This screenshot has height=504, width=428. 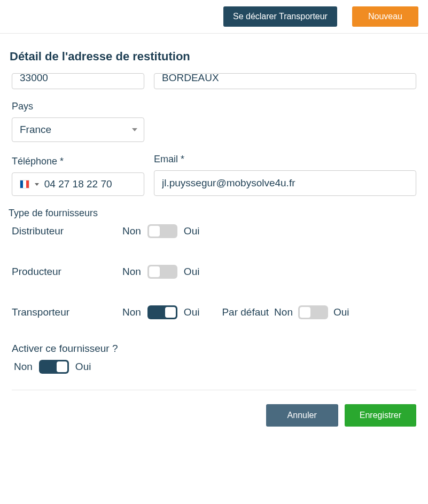 I want to click on phone-input-wrapper, so click(x=78, y=184).